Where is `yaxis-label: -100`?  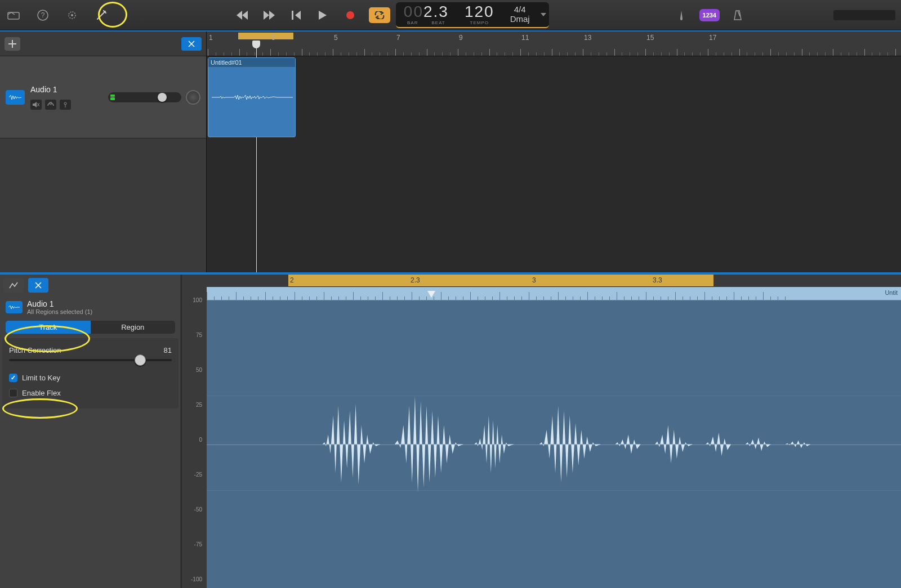 yaxis-label: -100 is located at coordinates (194, 580).